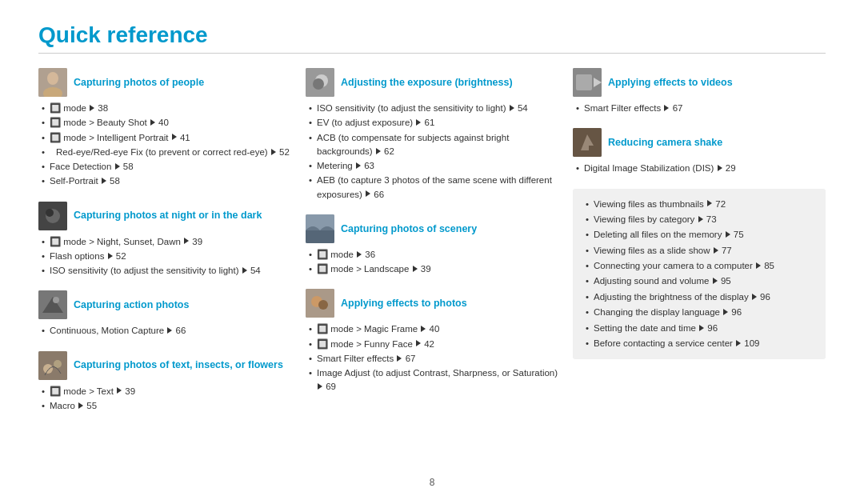  I want to click on section-text: Capturing photos of text, insects, or fl…, so click(165, 382).